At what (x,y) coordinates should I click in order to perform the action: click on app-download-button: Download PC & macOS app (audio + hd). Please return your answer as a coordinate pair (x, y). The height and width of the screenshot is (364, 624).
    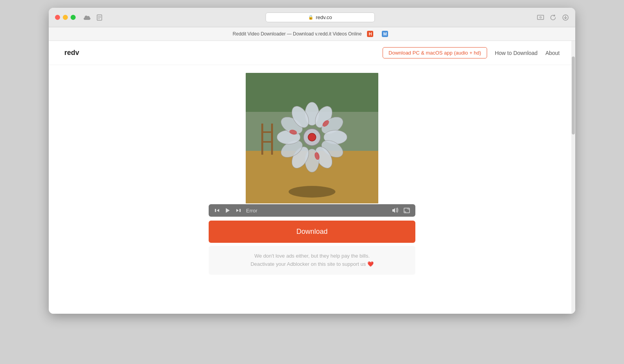
    Looking at the image, I should click on (434, 53).